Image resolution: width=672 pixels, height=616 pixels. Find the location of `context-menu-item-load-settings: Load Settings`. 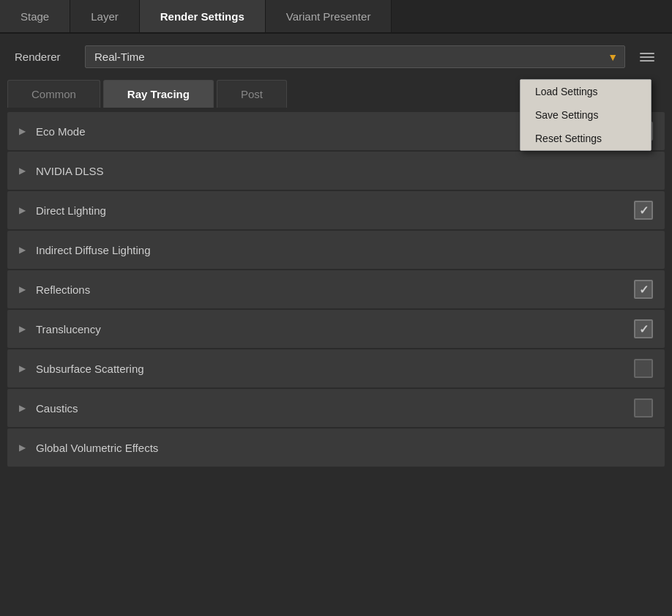

context-menu-item-load-settings: Load Settings is located at coordinates (586, 92).